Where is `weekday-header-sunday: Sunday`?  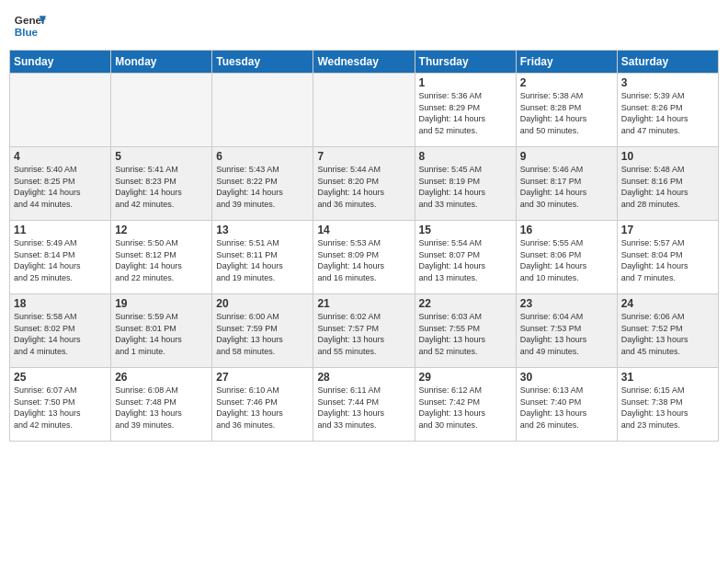
weekday-header-sunday: Sunday is located at coordinates (61, 63).